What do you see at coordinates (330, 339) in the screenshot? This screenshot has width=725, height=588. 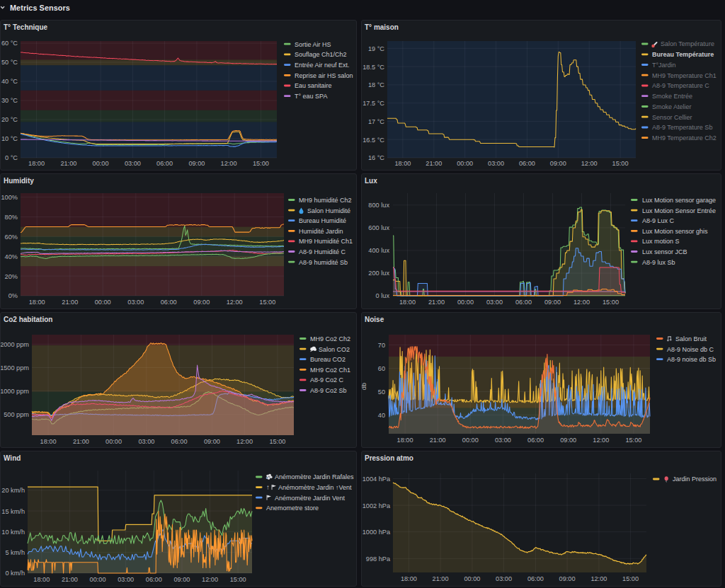 I see `svg-text: MH9 Co2 Ch2` at bounding box center [330, 339].